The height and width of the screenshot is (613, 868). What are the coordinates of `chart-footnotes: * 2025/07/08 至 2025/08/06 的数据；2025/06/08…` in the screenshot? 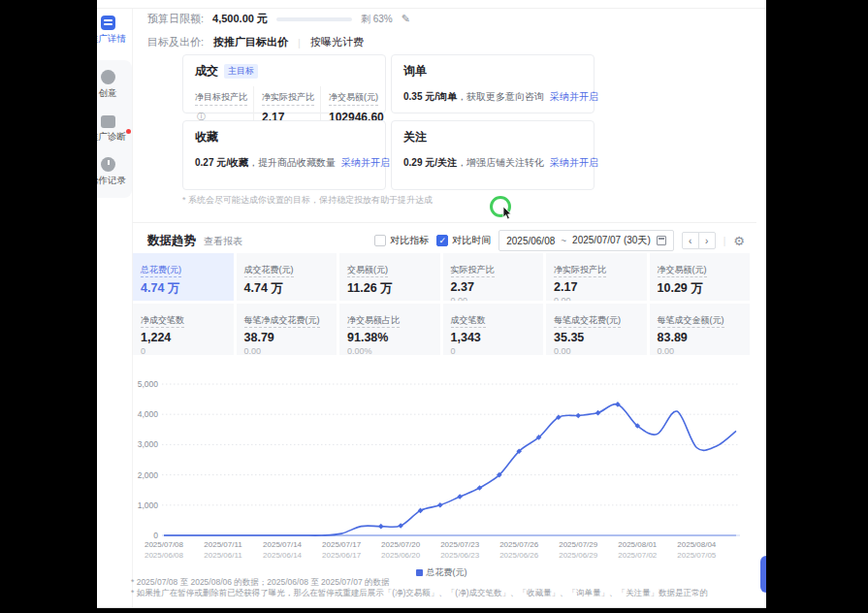 It's located at (419, 588).